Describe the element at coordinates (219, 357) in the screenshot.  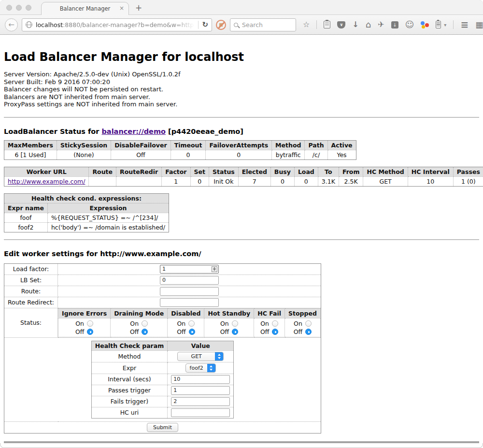
I see `select-stepper-icon` at that location.